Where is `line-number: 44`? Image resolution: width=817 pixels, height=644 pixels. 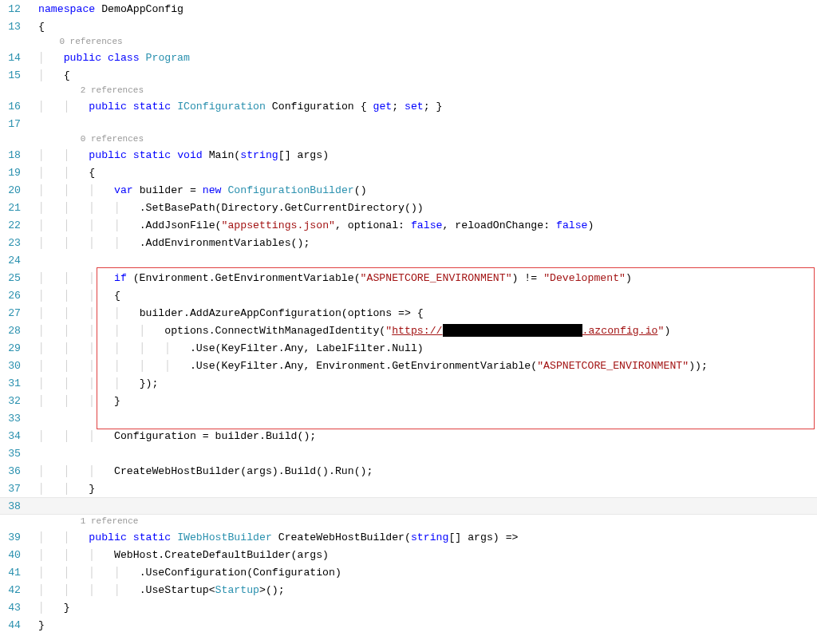
line-number: 44 is located at coordinates (19, 626).